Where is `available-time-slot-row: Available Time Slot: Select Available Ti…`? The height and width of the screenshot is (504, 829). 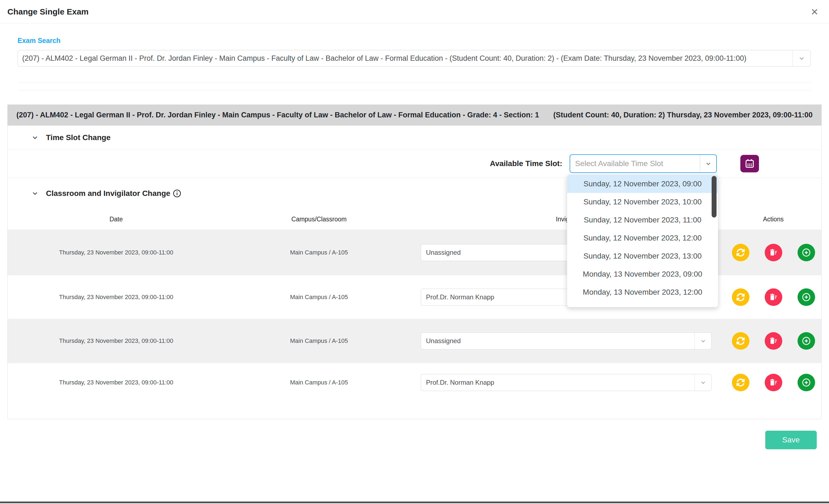
available-time-slot-row: Available Time Slot: Select Available Ti… is located at coordinates (414, 164).